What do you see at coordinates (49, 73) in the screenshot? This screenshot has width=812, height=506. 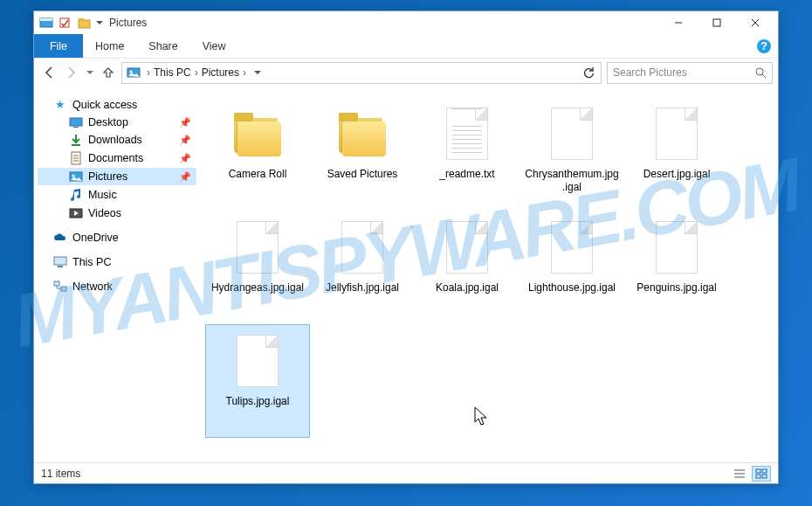 I see `nav-back-button` at bounding box center [49, 73].